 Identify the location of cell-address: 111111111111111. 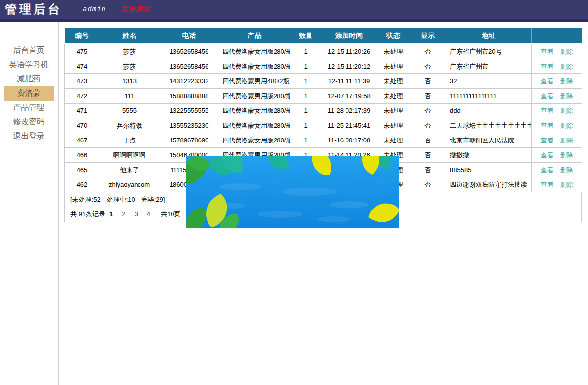
(489, 96).